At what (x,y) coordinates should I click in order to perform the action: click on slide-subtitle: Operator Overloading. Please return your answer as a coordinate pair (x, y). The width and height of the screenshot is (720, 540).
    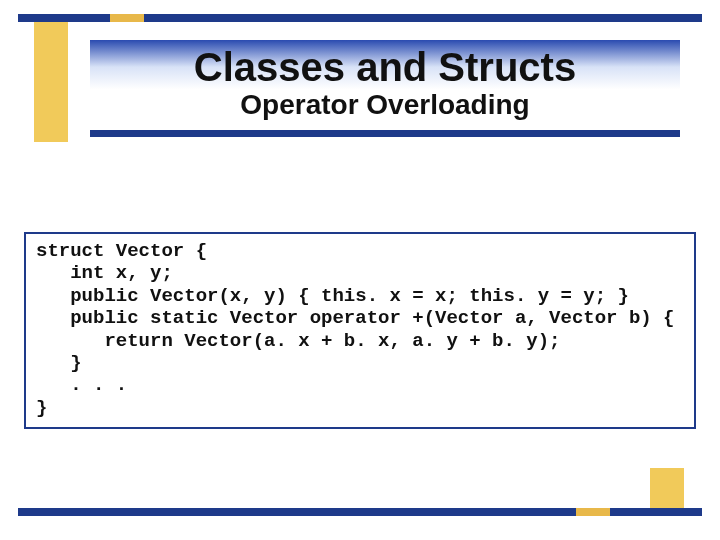
    Looking at the image, I should click on (385, 106).